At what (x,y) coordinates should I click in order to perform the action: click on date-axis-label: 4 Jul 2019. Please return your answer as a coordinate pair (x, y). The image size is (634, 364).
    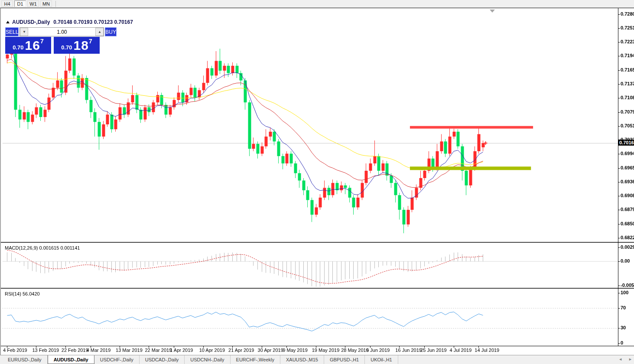
    Looking at the image, I should click on (461, 350).